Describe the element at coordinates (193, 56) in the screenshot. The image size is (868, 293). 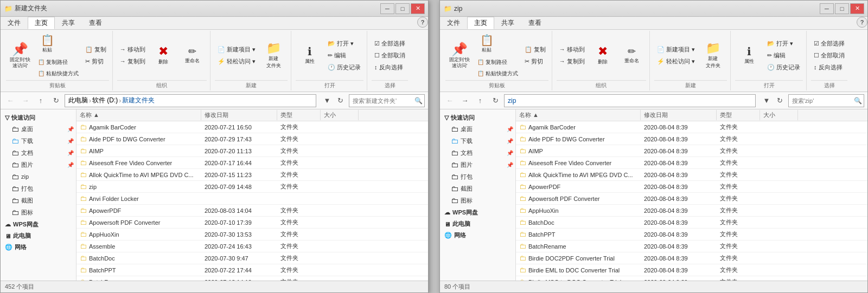
I see `left-rename-button: ✏ 重命名` at that location.